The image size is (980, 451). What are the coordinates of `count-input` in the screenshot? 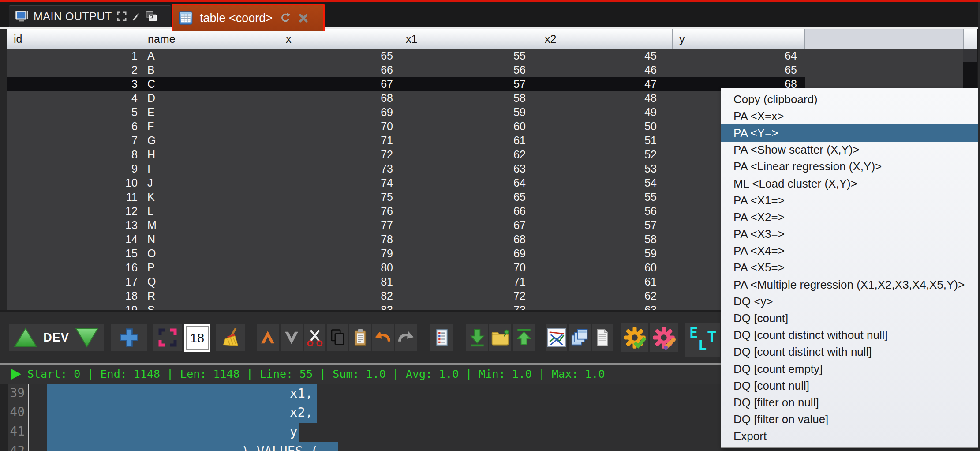 It's located at (197, 338).